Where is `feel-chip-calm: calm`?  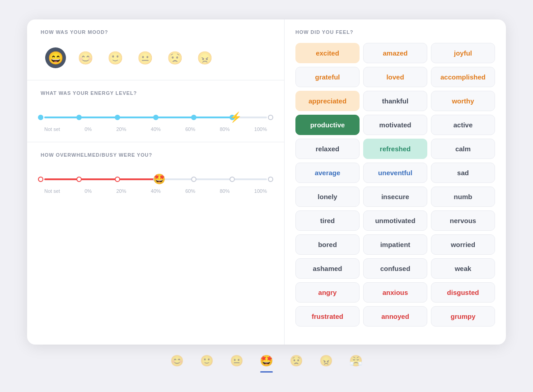
feel-chip-calm: calm is located at coordinates (463, 149).